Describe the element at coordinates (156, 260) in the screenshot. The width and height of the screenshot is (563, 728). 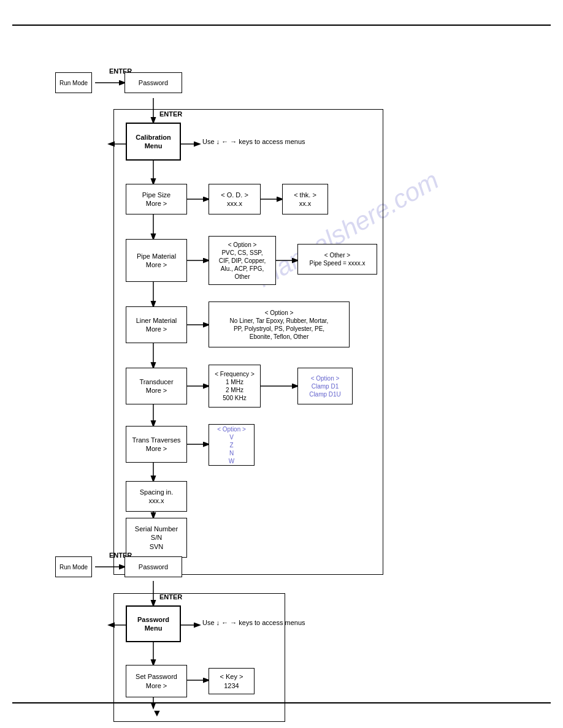
I see `pipe-material-box: Pipe Material More >` at that location.